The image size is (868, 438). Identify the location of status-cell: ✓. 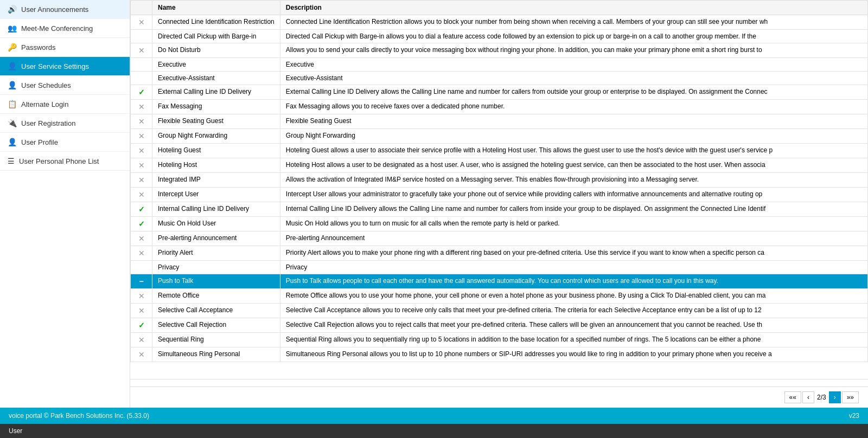
(142, 92).